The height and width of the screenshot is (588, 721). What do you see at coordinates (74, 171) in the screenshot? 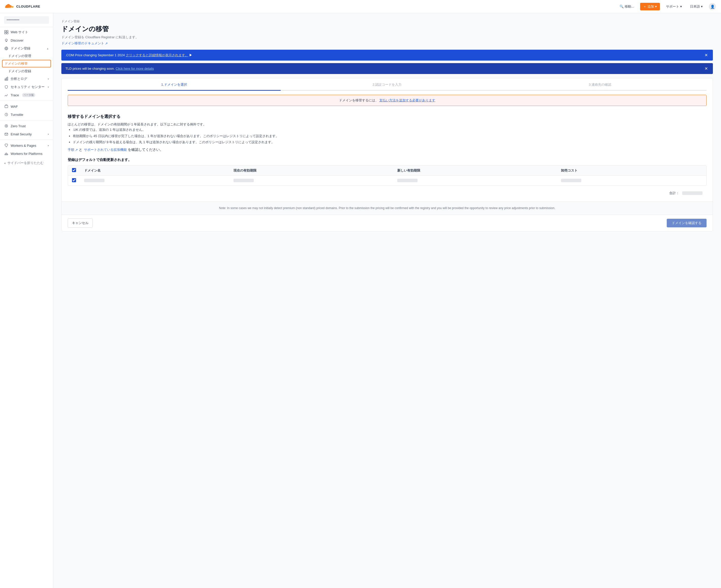
I see `select-all-header` at bounding box center [74, 171].